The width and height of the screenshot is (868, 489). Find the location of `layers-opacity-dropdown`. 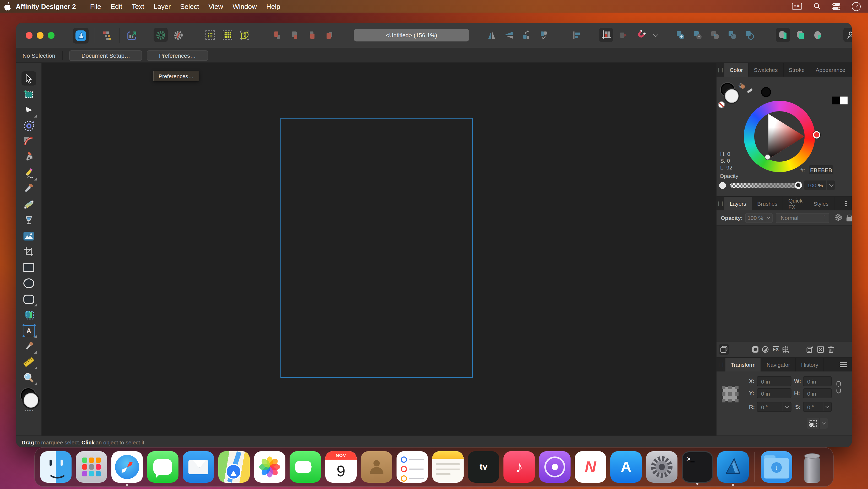

layers-opacity-dropdown is located at coordinates (769, 218).